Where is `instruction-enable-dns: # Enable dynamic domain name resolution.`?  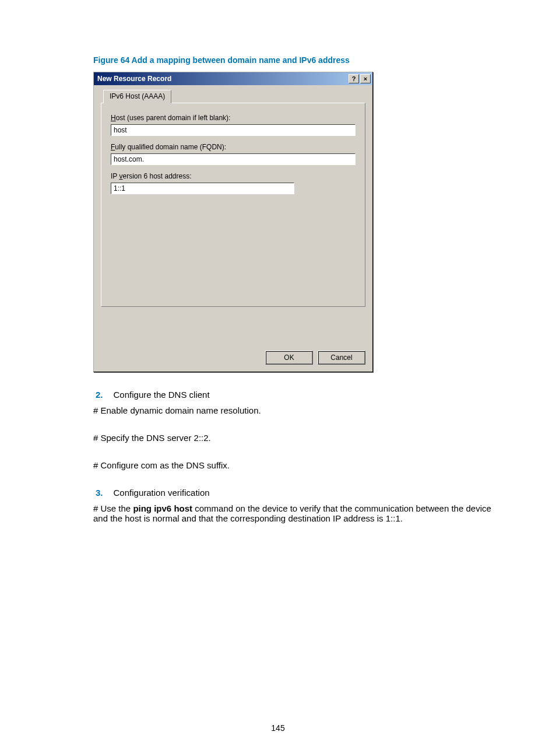 instruction-enable-dns: # Enable dynamic domain name resolution. is located at coordinates (295, 411).